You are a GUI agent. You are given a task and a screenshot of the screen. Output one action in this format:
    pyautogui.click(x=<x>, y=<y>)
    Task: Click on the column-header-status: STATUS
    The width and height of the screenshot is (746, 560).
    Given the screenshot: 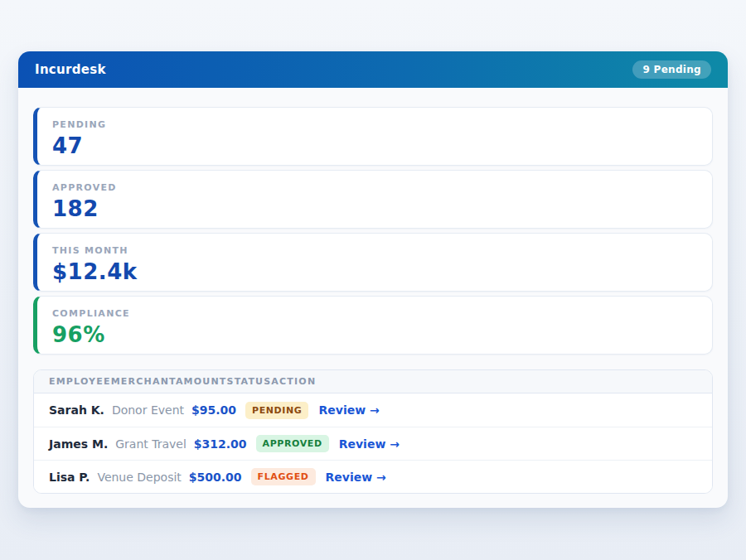 What is the action you would take?
    pyautogui.click(x=249, y=381)
    